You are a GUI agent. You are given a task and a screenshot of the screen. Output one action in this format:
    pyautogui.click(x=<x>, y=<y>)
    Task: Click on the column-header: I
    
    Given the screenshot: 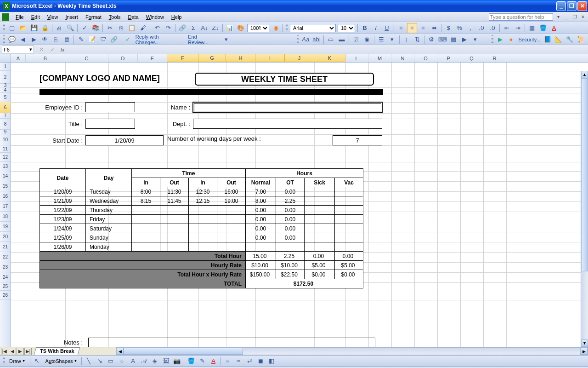 What is the action you would take?
    pyautogui.click(x=270, y=58)
    